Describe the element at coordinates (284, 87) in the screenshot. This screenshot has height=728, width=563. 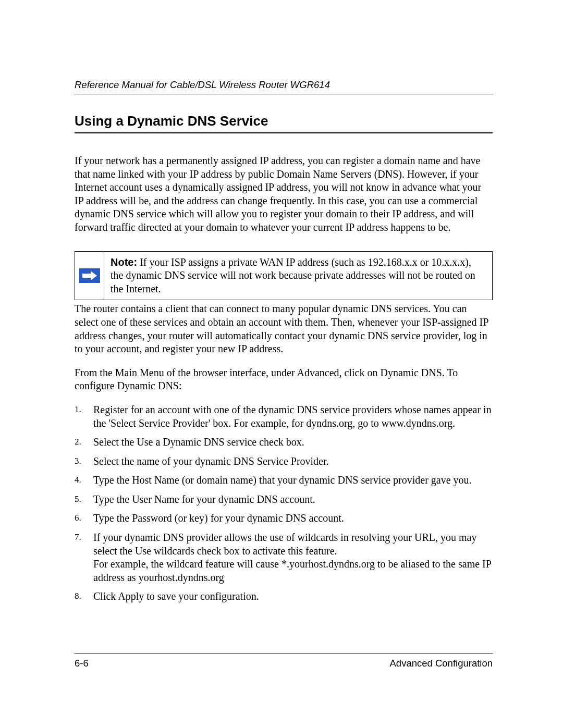
I see `running-header: Reference Manual for Cable/DSL Wireless …` at that location.